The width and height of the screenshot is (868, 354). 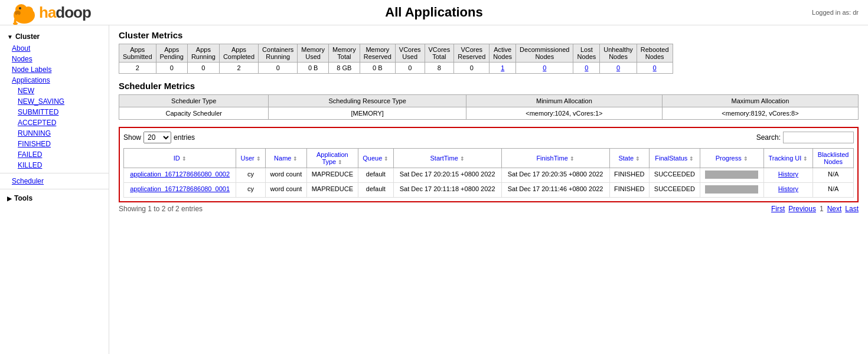 What do you see at coordinates (184, 137) in the screenshot?
I see `entries-label: entries` at bounding box center [184, 137].